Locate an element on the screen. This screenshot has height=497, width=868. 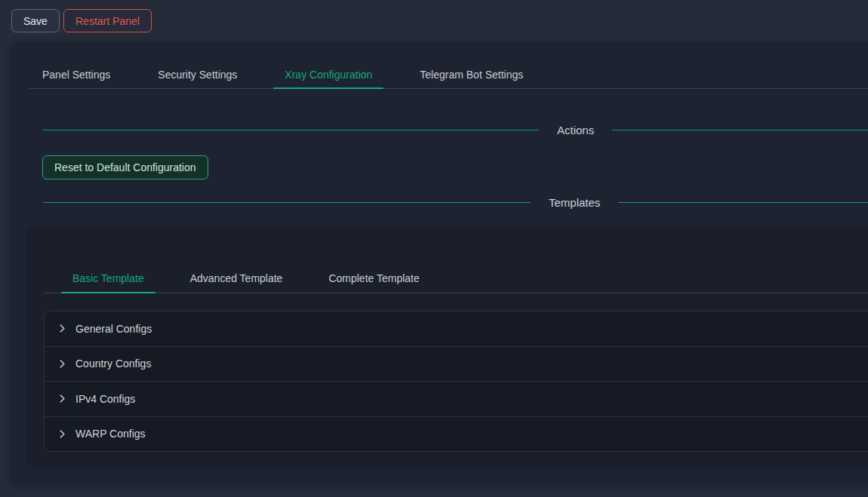
tab-panel-settings: Panel Settings is located at coordinates (76, 74).